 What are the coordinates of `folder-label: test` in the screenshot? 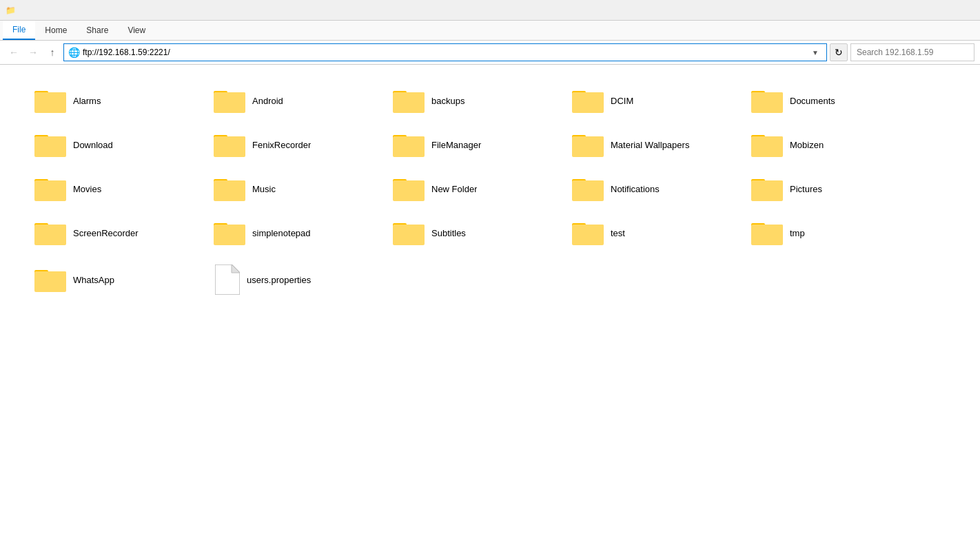 It's located at (617, 233).